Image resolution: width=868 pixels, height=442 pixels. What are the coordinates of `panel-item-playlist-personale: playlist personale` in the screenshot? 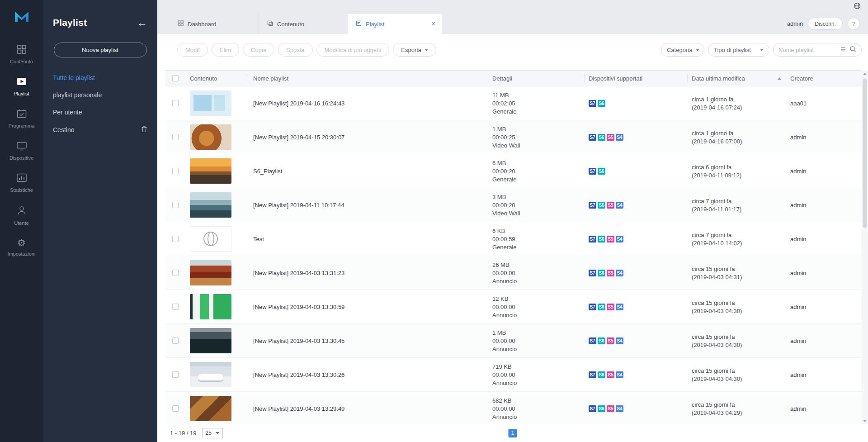 It's located at (100, 95).